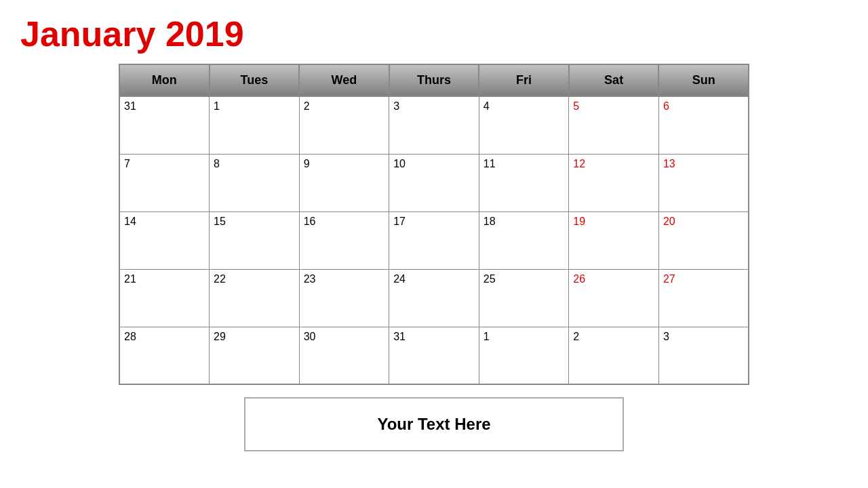 The image size is (868, 488). Describe the element at coordinates (666, 106) in the screenshot. I see `day-number: 6` at that location.